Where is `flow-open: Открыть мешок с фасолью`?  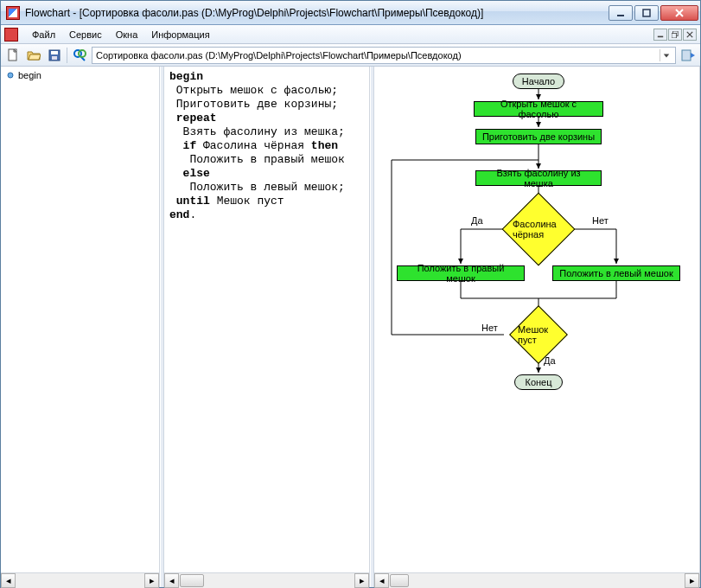 flow-open: Открыть мешок с фасолью is located at coordinates (538, 109).